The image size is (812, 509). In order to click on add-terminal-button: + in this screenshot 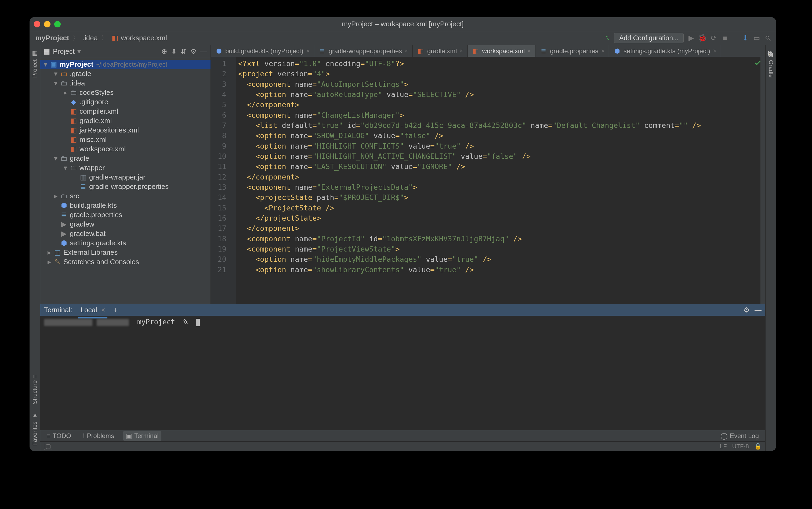, I will do `click(115, 310)`.